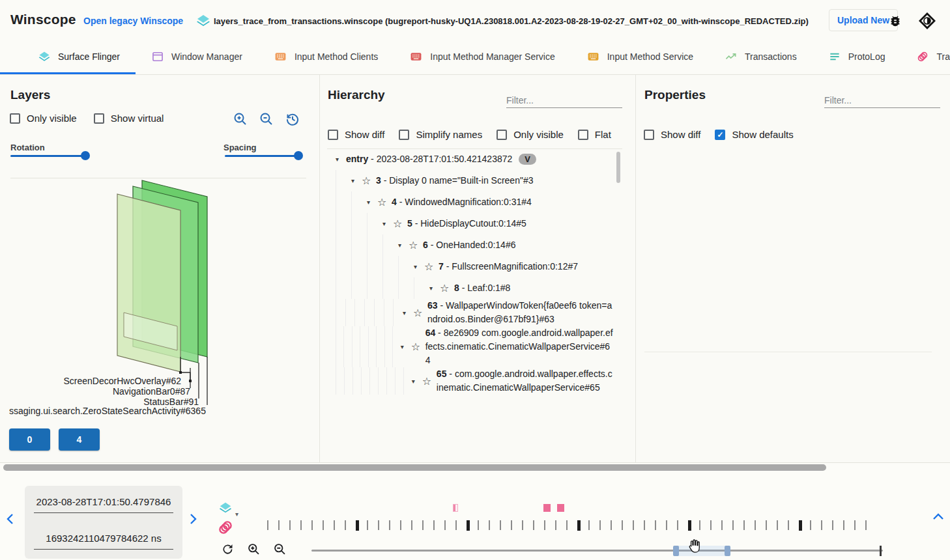 The image size is (950, 560). I want to click on horizontal-scrollbar, so click(414, 468).